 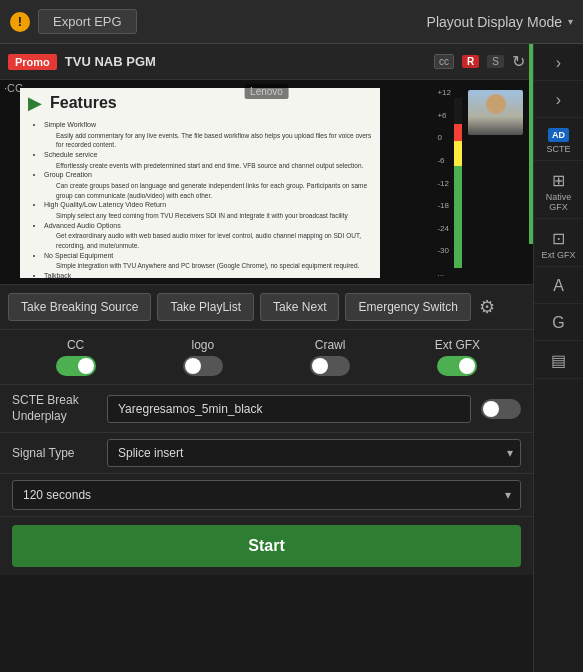 What do you see at coordinates (558, 135) in the screenshot?
I see `ad-badge: AD` at bounding box center [558, 135].